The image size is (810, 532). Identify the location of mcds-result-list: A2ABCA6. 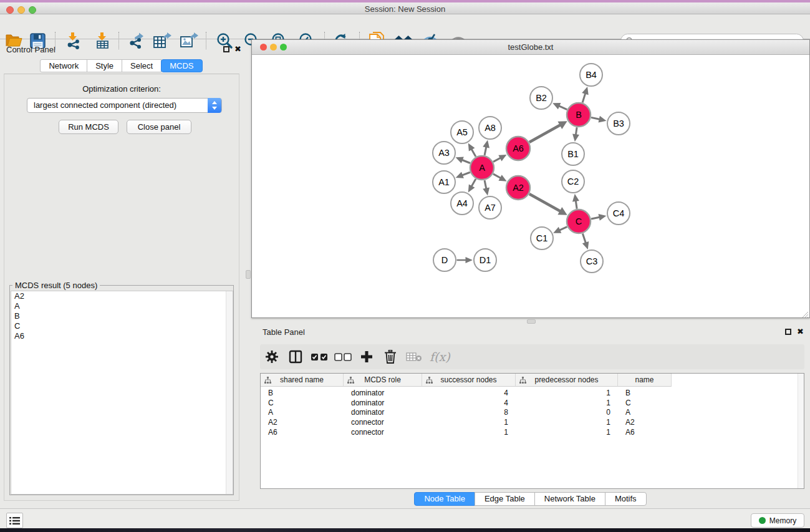
(122, 393).